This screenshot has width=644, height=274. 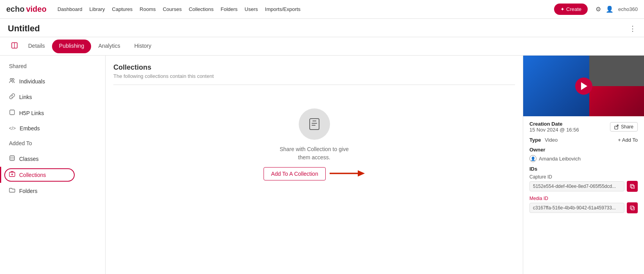 I want to click on page-header: Untitled ⋮, so click(x=322, y=28).